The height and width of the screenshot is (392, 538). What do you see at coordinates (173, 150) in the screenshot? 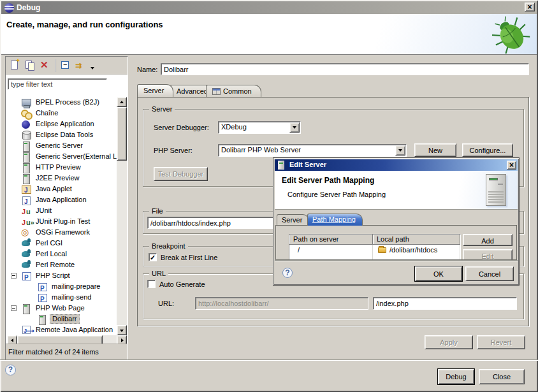
I see `php-server-label: PHP Server:` at bounding box center [173, 150].